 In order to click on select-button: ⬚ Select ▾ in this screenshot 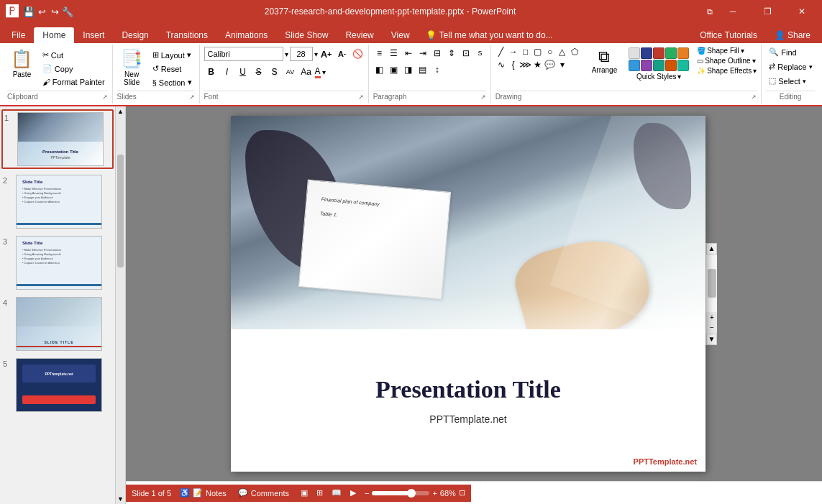, I will do `click(787, 81)`.